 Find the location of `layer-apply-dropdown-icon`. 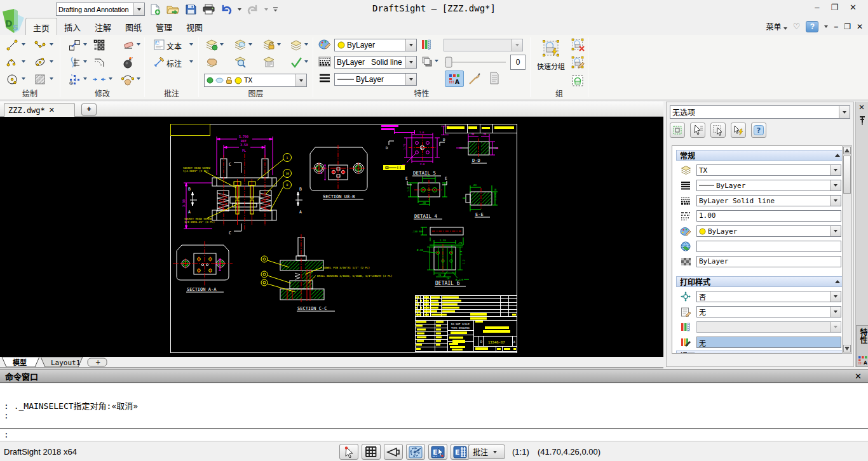

layer-apply-dropdown-icon is located at coordinates (306, 62).